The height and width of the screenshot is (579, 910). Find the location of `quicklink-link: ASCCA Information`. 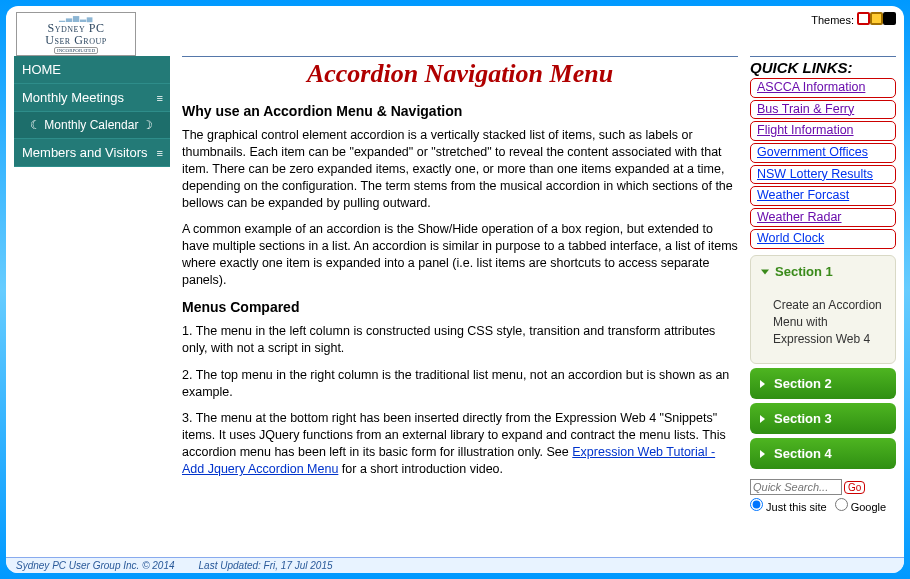

quicklink-link: ASCCA Information is located at coordinates (811, 87).